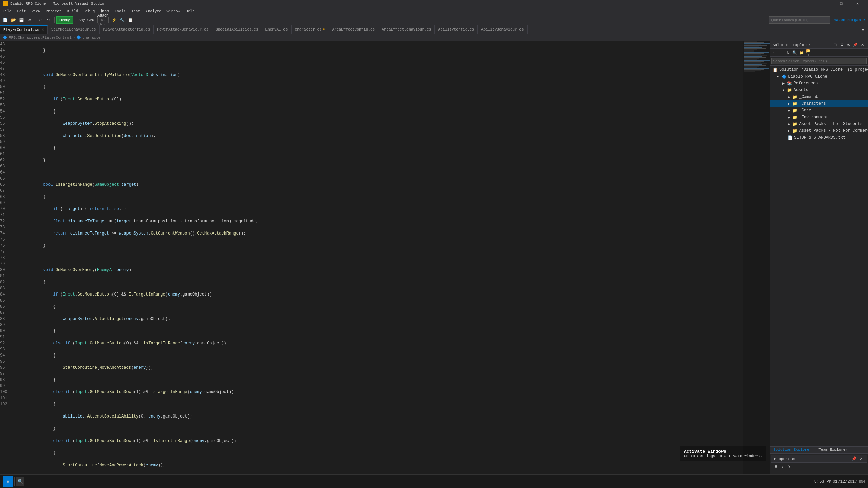 This screenshot has width=868, height=488. Describe the element at coordinates (819, 117) in the screenshot. I see `tree-environment: ▶ 📁 _Environment` at that location.